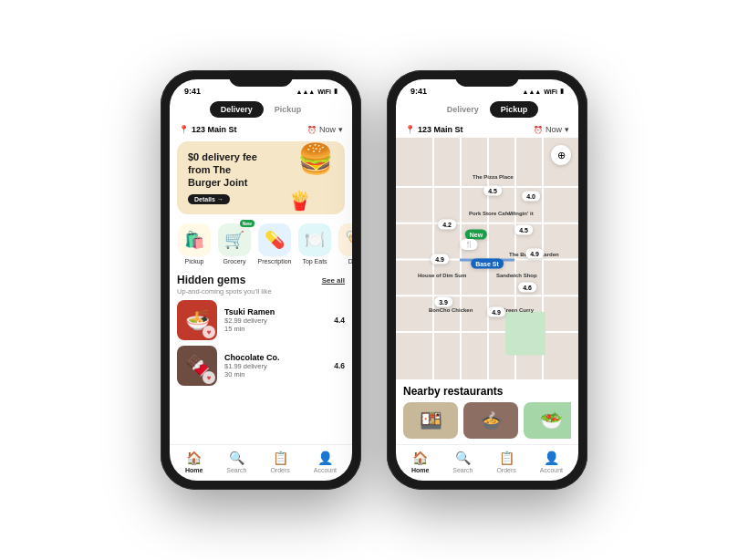  I want to click on chevron-down-icon: ▾, so click(341, 130).